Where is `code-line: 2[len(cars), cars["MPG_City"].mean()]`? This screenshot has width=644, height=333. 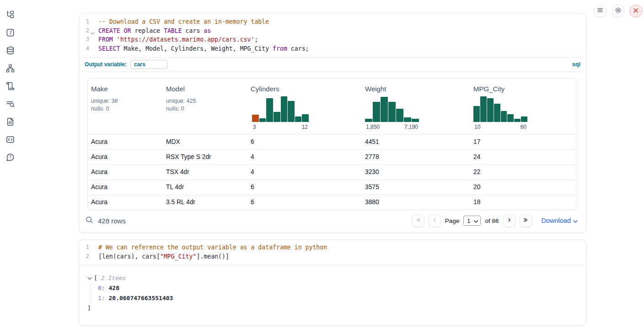
code-line: 2[len(cars), cars["MPG_City"].mean()] is located at coordinates (330, 257).